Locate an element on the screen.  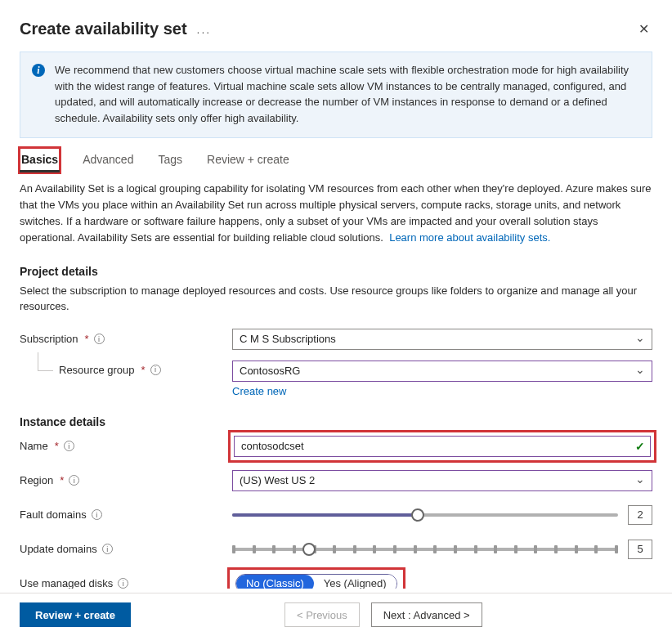
subscription-select: C M S Subscriptions is located at coordinates (442, 339).